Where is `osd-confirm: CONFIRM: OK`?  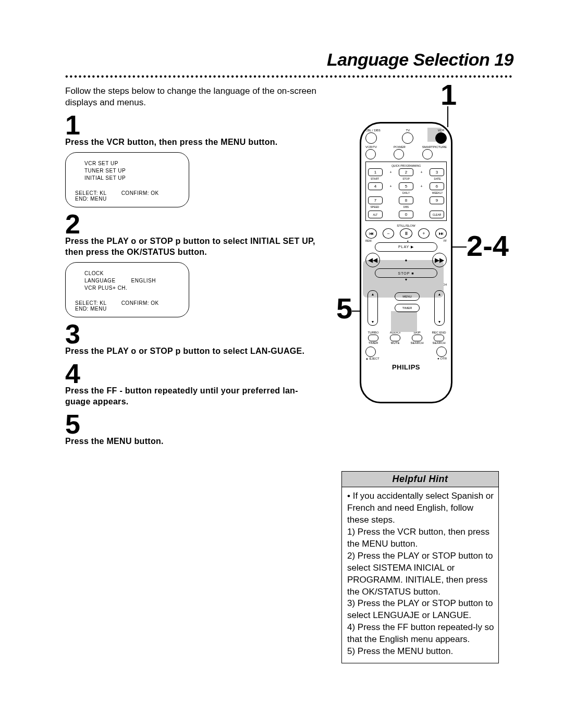 osd-confirm: CONFIRM: OK is located at coordinates (140, 306).